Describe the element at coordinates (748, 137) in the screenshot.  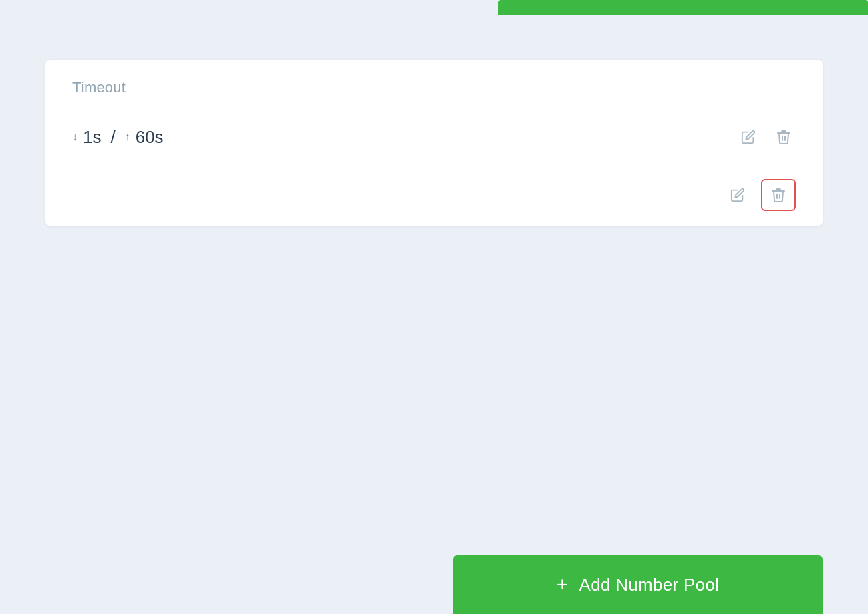
I see `edit-button-row1` at that location.